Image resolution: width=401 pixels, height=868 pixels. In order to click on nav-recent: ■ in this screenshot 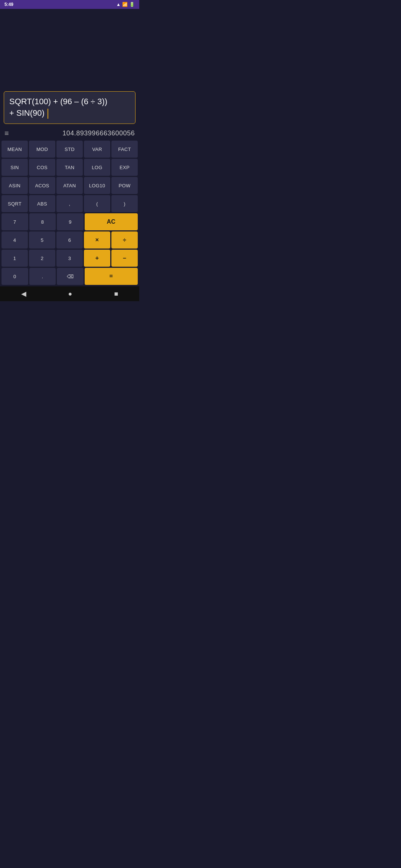, I will do `click(117, 294)`.